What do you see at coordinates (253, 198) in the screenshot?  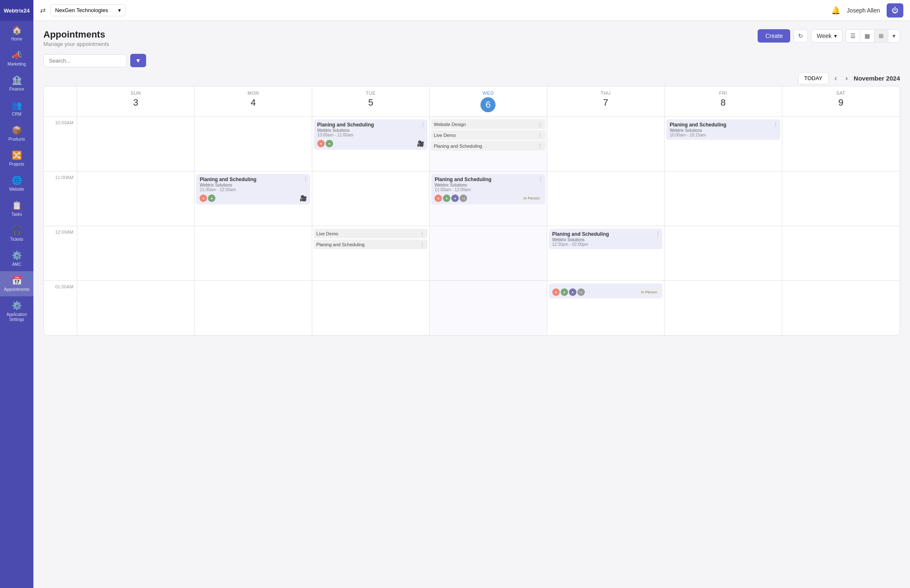 I see `card-footer: ●●🎥` at bounding box center [253, 198].